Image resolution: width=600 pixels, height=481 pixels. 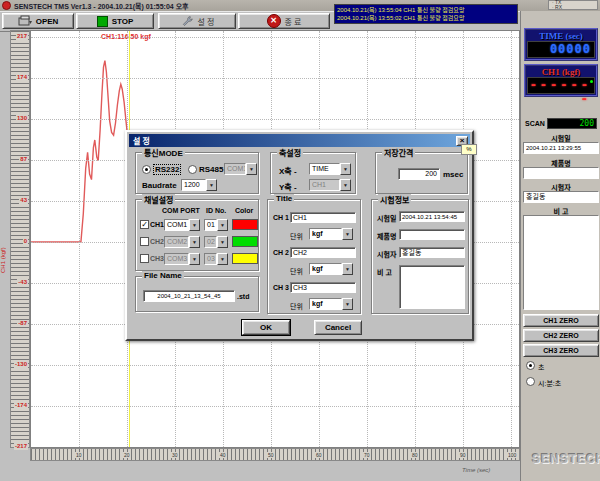 I want to click on y-axis-value: CH1, so click(x=324, y=185).